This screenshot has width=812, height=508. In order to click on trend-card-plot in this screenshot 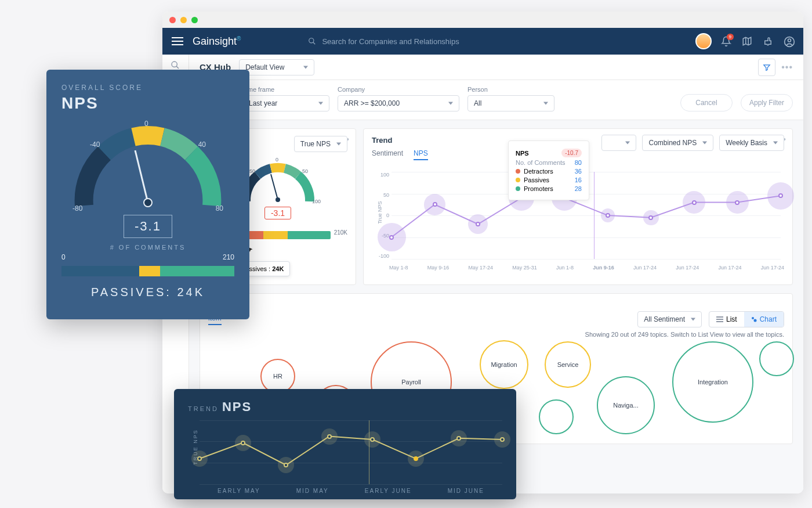, I will do `click(351, 452)`.